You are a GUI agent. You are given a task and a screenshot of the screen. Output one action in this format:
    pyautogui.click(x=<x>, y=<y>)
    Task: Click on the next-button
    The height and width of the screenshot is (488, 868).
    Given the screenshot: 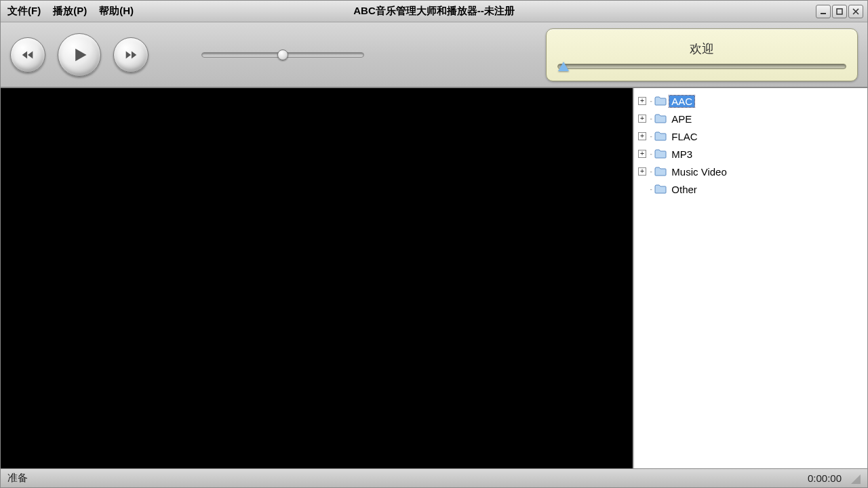 What is the action you would take?
    pyautogui.click(x=131, y=55)
    